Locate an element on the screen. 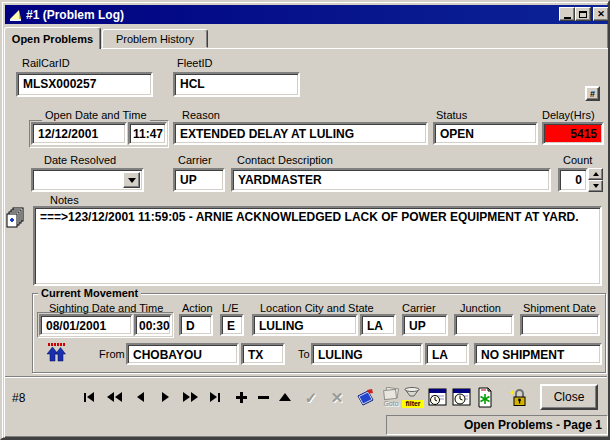 The height and width of the screenshot is (440, 610). prev-record-button is located at coordinates (140, 397).